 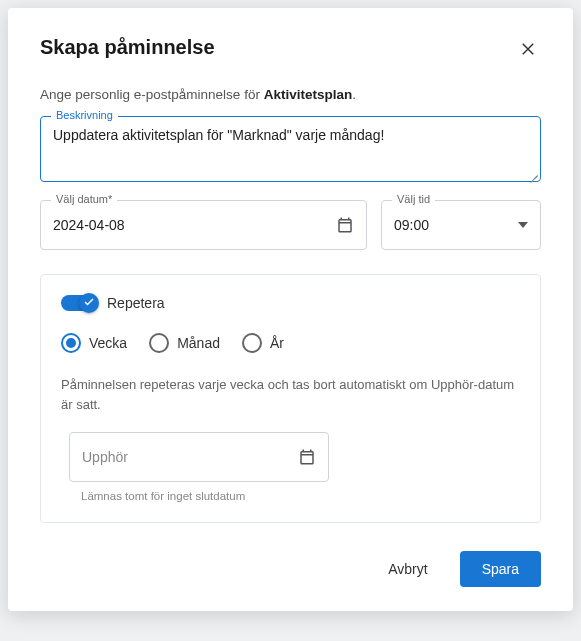 I want to click on description-field: Beskrivning, so click(x=290, y=149).